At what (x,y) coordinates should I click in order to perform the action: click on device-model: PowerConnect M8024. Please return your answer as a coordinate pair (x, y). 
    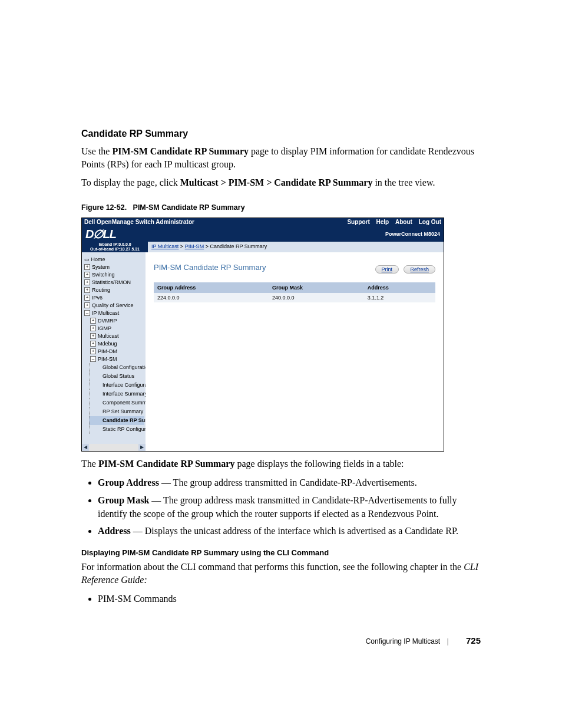
    Looking at the image, I should click on (412, 234).